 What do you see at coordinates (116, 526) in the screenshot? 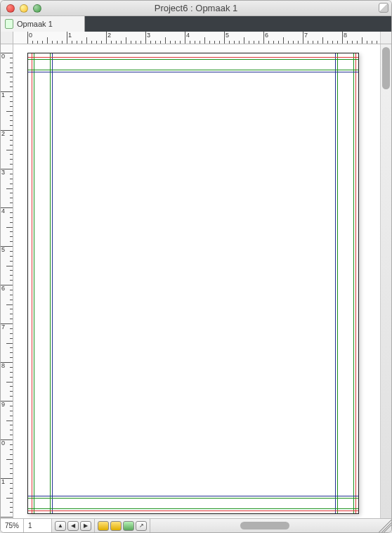
I see `view-mode-2-button` at bounding box center [116, 526].